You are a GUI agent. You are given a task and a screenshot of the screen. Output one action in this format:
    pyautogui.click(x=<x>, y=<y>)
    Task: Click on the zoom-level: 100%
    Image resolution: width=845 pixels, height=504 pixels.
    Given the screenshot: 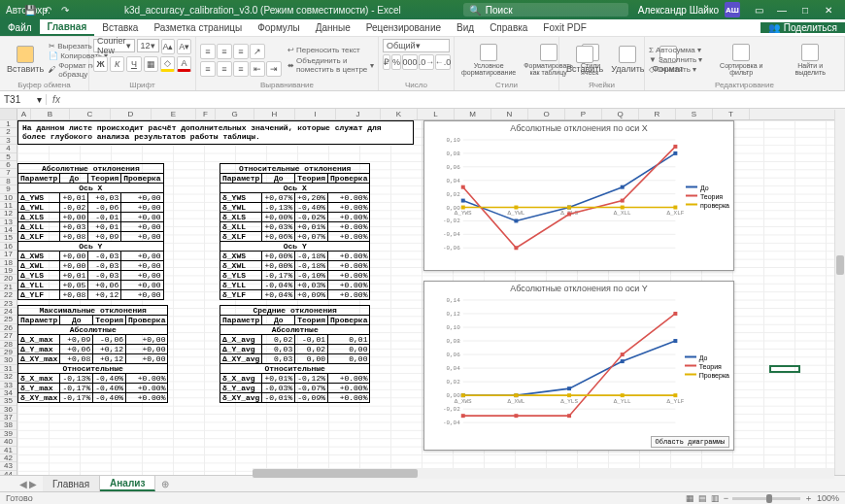 What is the action you would take?
    pyautogui.click(x=828, y=498)
    